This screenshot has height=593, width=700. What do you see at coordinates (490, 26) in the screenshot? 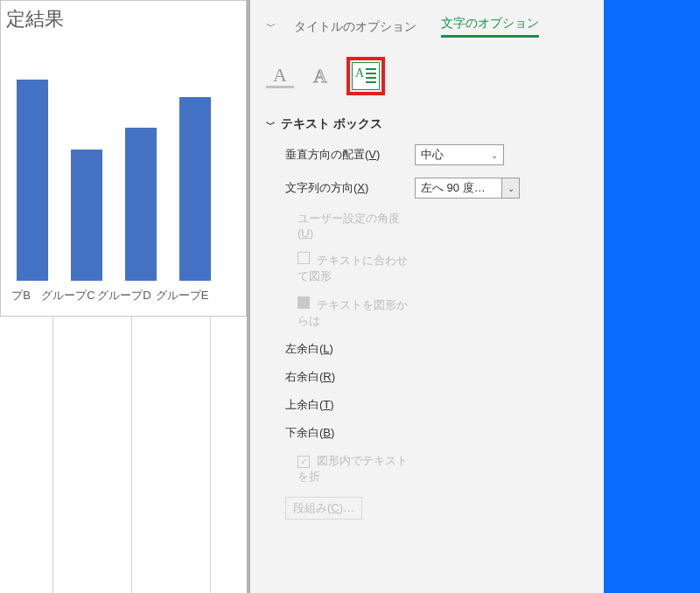
I see `tab-text-options: 文字のオプション` at bounding box center [490, 26].